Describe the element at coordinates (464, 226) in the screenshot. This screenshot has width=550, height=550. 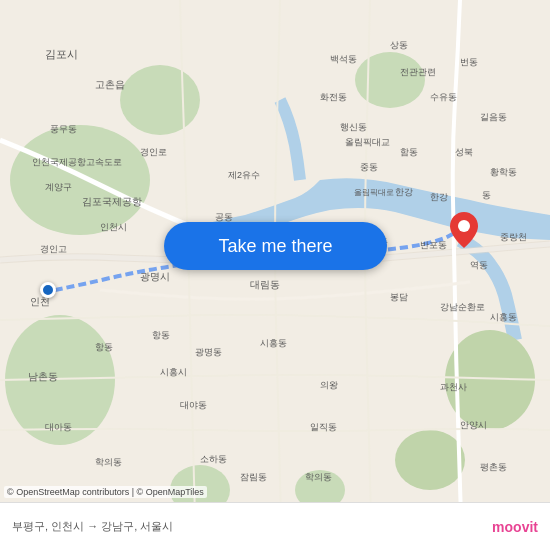
I see `destination-pin` at that location.